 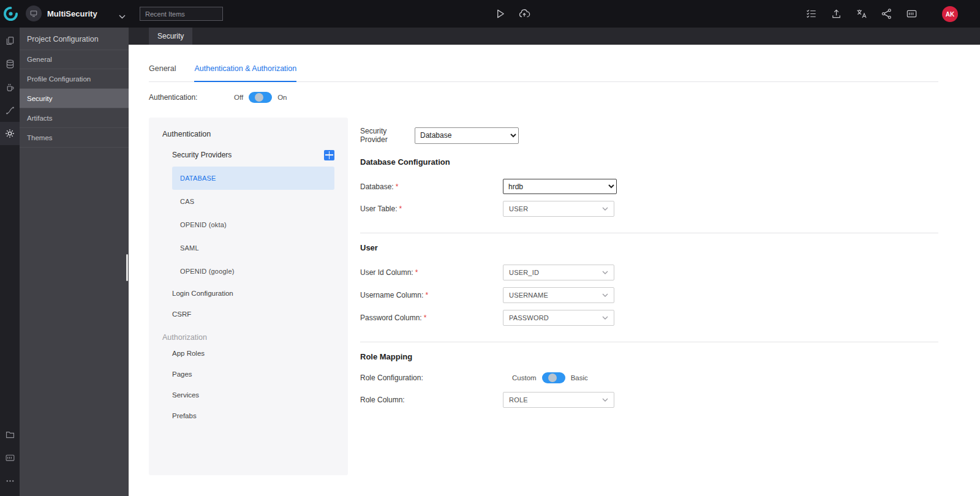 What do you see at coordinates (649, 318) in the screenshot?
I see `password-column-row: Password Column: * PASSWORD` at bounding box center [649, 318].